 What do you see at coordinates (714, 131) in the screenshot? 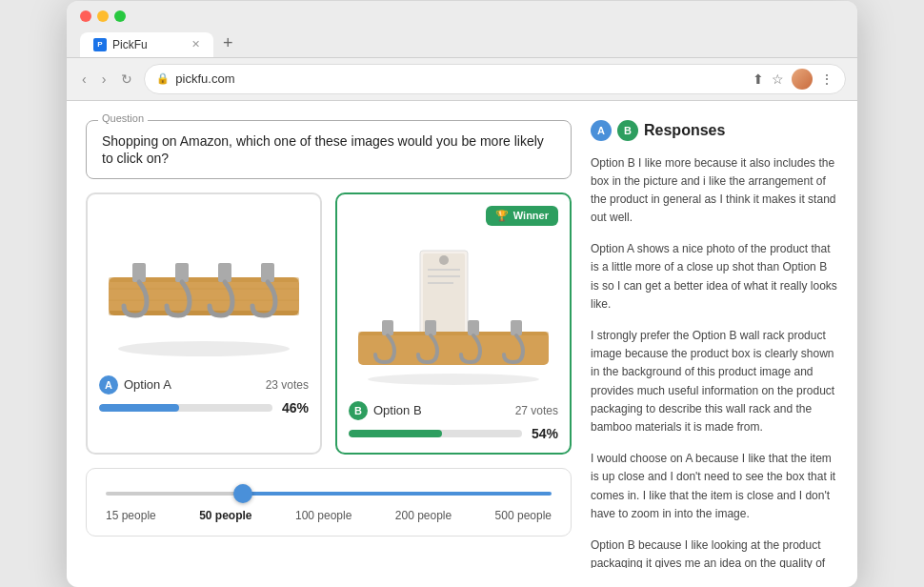
I see `responses-header: A B Responses` at bounding box center [714, 131].